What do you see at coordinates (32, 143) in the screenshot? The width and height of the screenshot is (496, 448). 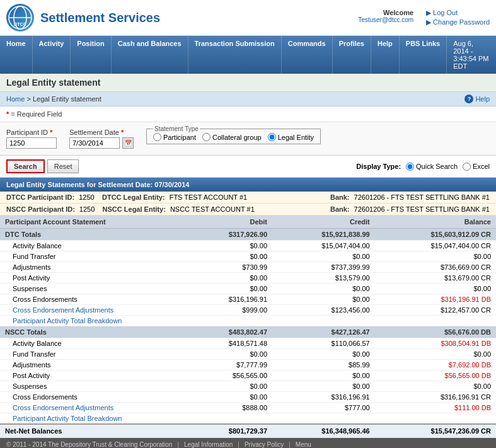 I see `participant-id-input` at bounding box center [32, 143].